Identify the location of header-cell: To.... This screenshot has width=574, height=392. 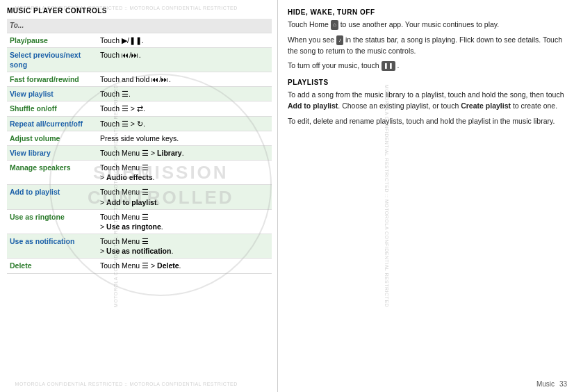
(139, 26).